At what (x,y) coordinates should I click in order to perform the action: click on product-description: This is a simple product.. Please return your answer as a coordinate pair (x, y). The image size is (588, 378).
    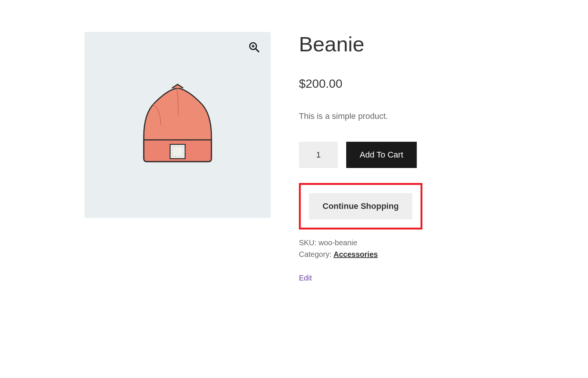
    Looking at the image, I should click on (443, 116).